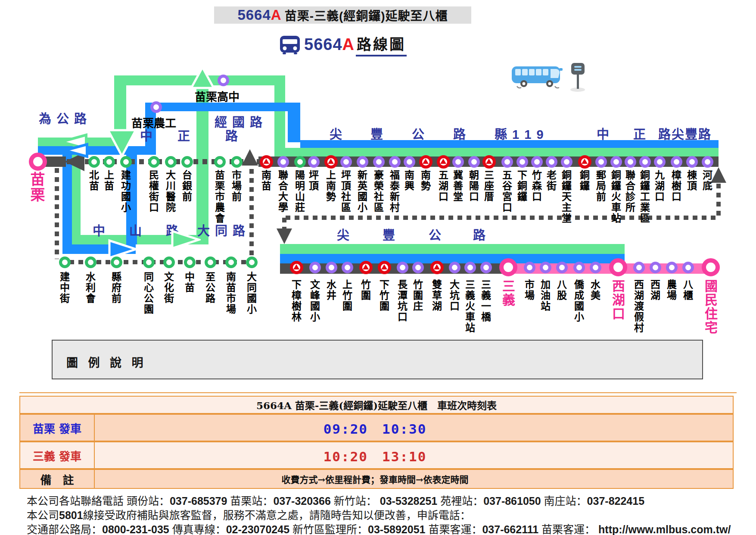  I want to click on landmark-label: 苗栗高中, so click(217, 96).